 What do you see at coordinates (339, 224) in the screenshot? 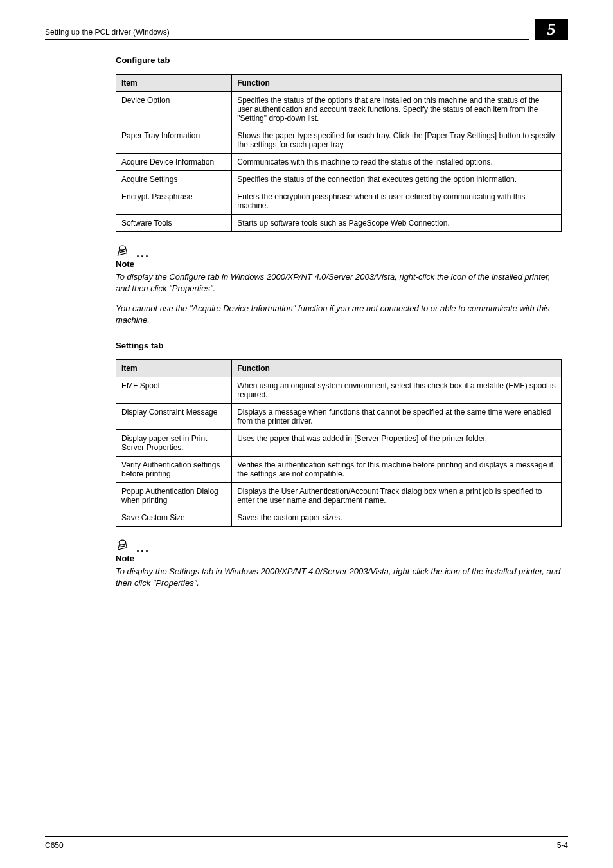
I see `table-row: Software Tools Starts up software tools …` at bounding box center [339, 224].